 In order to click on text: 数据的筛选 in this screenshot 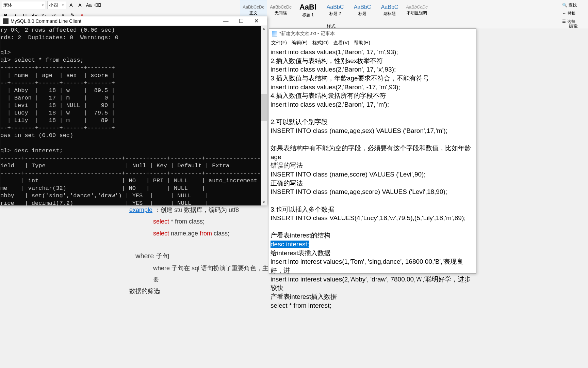, I will do `click(199, 291)`.